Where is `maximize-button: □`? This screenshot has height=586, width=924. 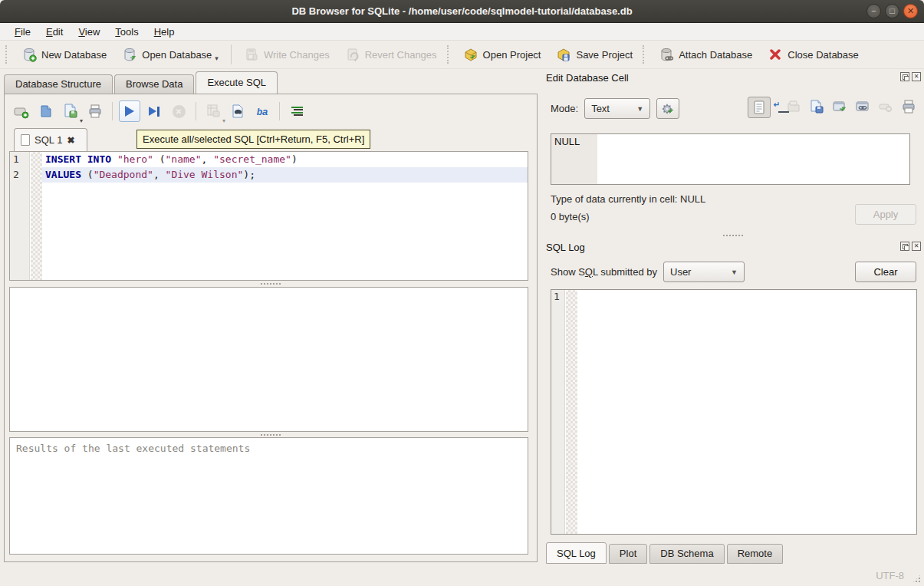
maximize-button: □ is located at coordinates (893, 11).